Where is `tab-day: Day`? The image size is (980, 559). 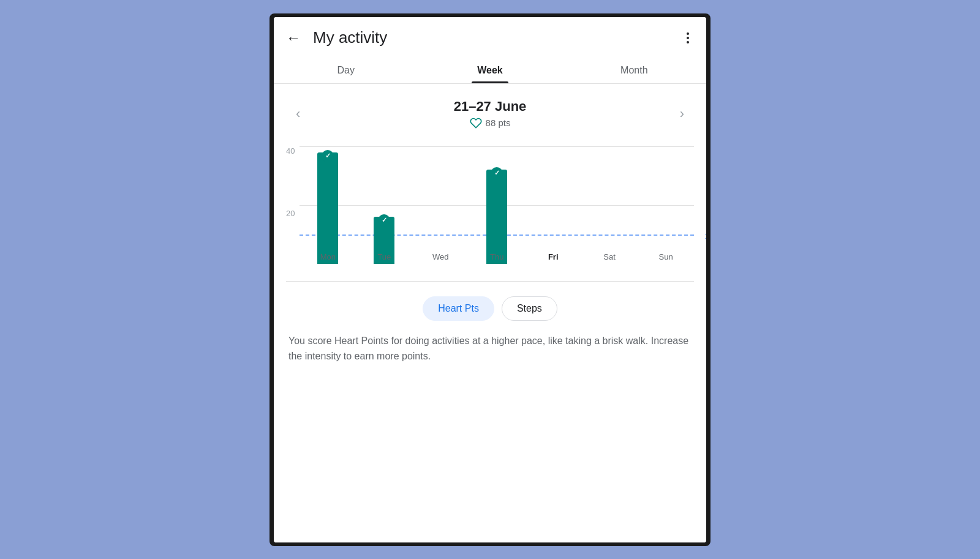
tab-day: Day is located at coordinates (345, 70).